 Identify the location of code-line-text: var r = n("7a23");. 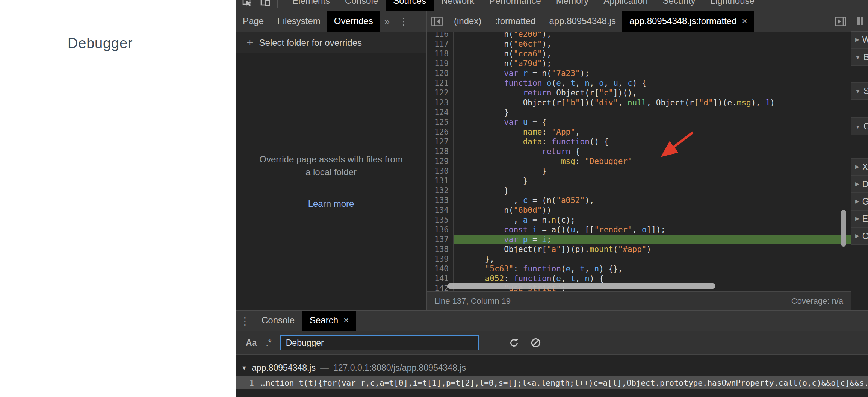
(652, 73).